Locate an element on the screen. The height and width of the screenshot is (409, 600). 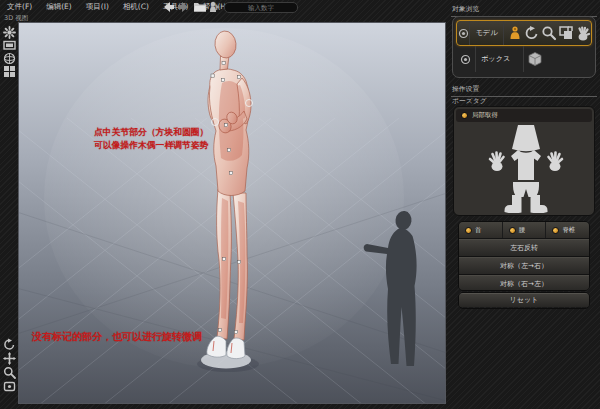
rotate-tool-icon is located at coordinates (532, 33).